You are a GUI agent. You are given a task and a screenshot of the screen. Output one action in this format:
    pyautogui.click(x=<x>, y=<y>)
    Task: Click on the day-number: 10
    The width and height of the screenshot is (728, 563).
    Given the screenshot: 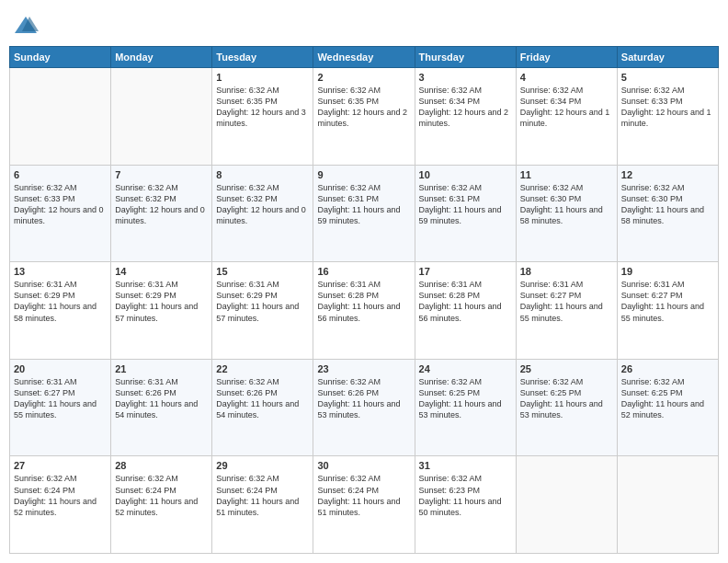 What is the action you would take?
    pyautogui.click(x=465, y=175)
    